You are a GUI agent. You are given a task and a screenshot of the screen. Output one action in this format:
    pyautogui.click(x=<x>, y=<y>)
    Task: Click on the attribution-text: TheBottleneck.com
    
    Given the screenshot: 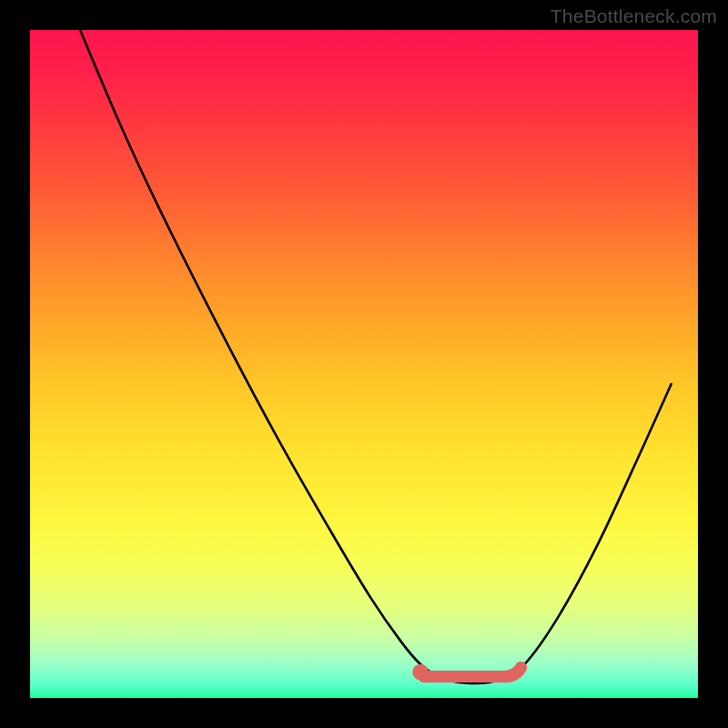 What is the action you would take?
    pyautogui.click(x=633, y=16)
    